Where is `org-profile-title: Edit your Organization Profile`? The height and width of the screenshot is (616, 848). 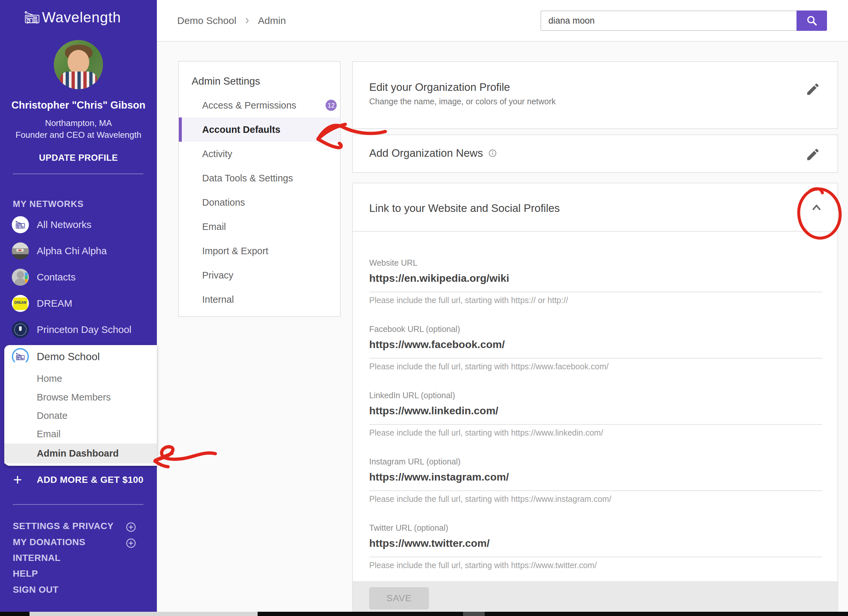
org-profile-title: Edit your Organization Profile is located at coordinates (440, 87).